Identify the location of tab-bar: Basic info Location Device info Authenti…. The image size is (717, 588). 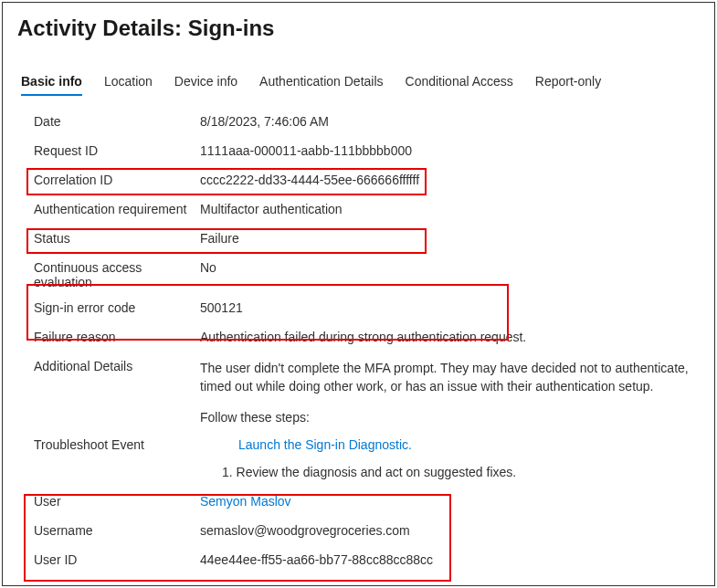
(358, 85).